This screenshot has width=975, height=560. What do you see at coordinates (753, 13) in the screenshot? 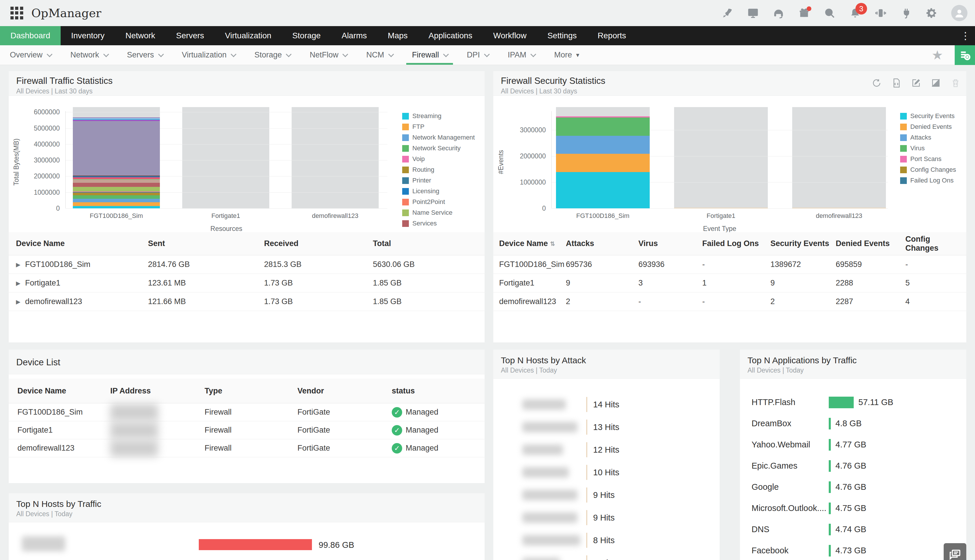
I see `training-video-icon` at bounding box center [753, 13].